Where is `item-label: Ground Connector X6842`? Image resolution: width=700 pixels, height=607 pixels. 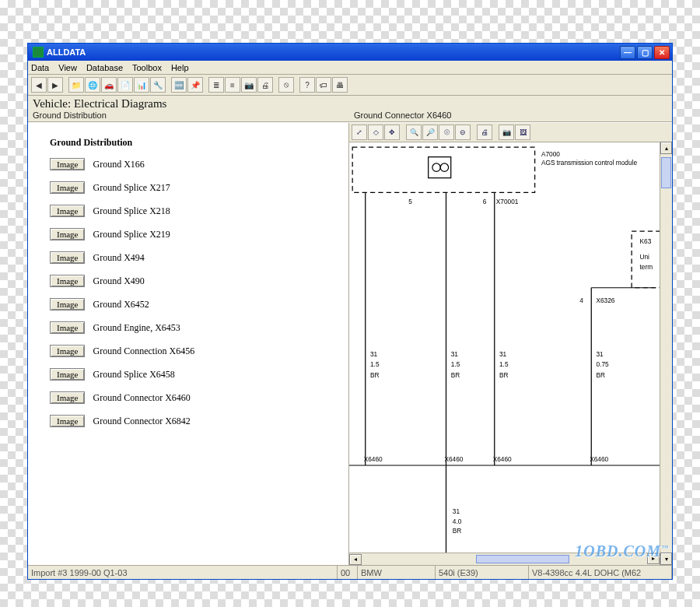 item-label: Ground Connector X6842 is located at coordinates (142, 422).